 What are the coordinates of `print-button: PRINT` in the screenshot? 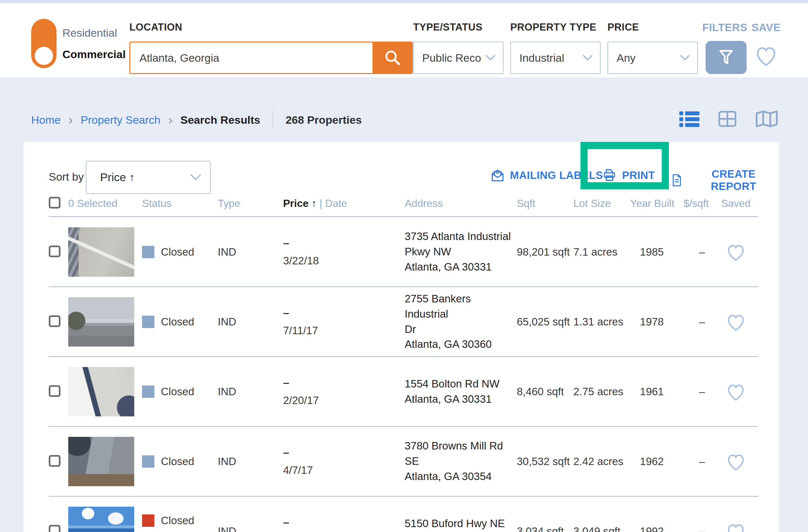 It's located at (628, 175).